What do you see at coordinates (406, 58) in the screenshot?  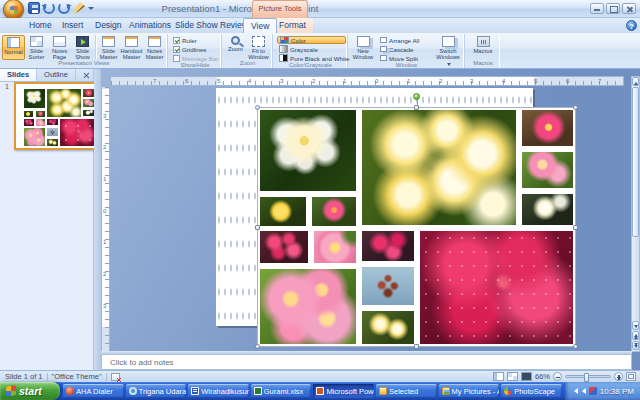 I see `move-split-button: Move Split` at bounding box center [406, 58].